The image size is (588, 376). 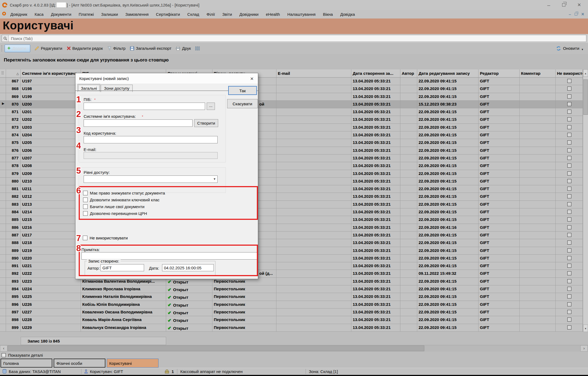 I want to click on usercode-input, so click(x=151, y=140).